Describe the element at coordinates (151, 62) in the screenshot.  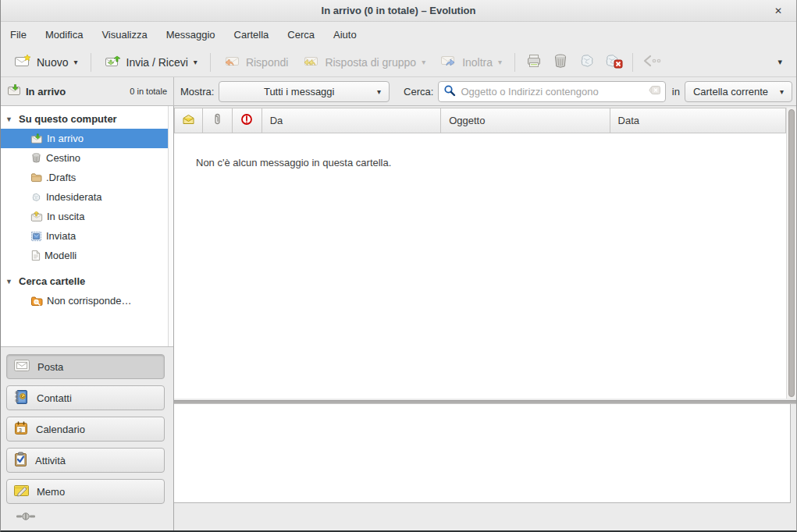
I see `send-receive-button: Invia / Ricevi ▾` at that location.